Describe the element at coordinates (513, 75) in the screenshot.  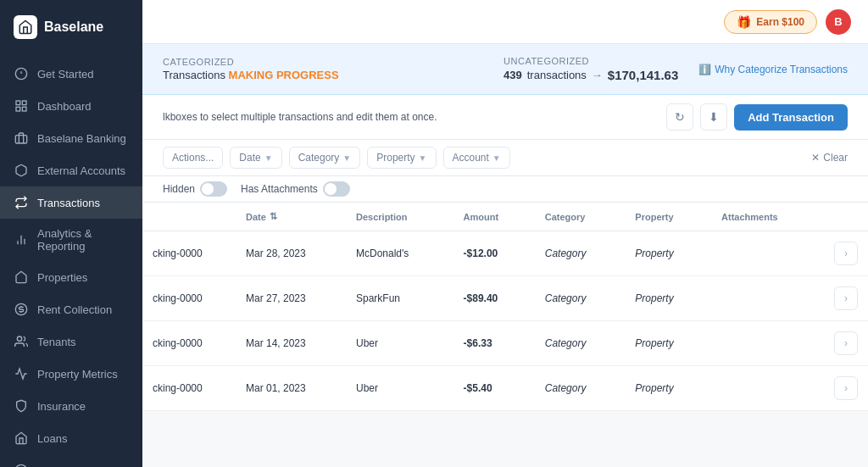
I see `uncat-count: 439` at that location.